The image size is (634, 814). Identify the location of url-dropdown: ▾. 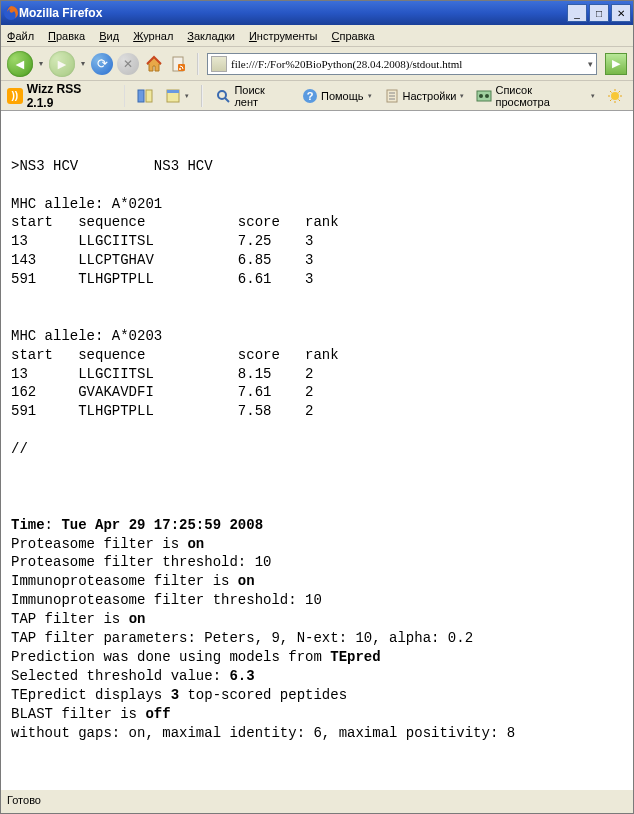
(590, 64).